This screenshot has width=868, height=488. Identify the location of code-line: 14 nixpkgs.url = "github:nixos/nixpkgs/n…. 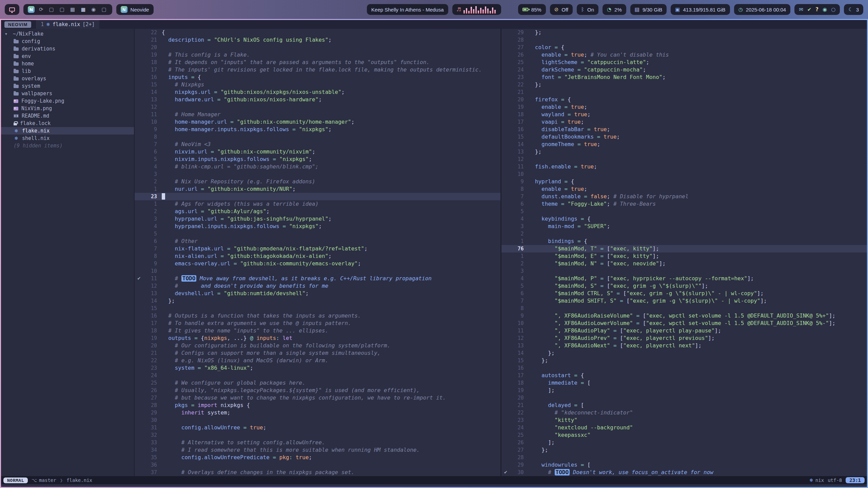
(317, 92).